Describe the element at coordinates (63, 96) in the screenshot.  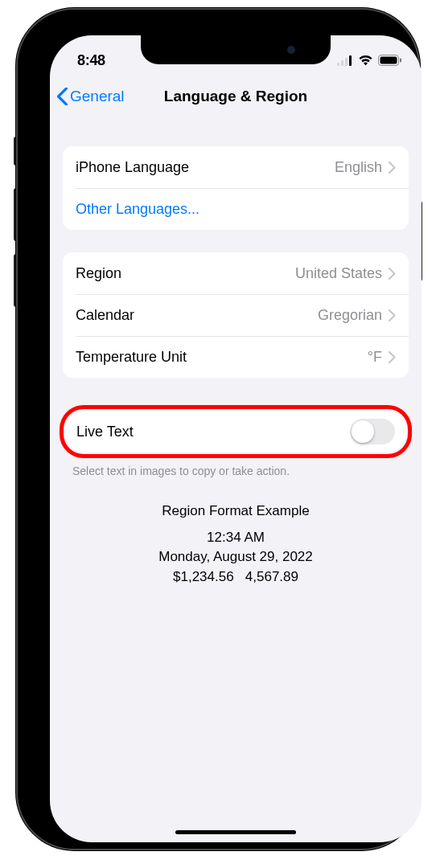
I see `chevron-left-icon` at that location.